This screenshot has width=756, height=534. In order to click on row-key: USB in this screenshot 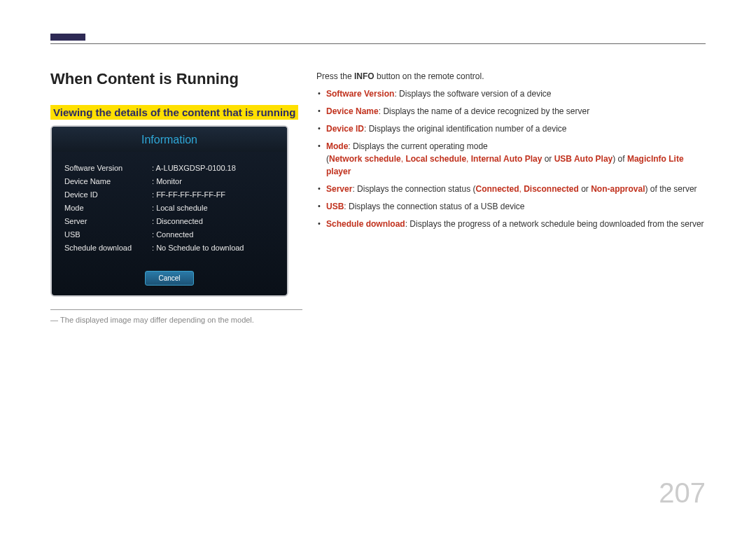, I will do `click(108, 234)`.